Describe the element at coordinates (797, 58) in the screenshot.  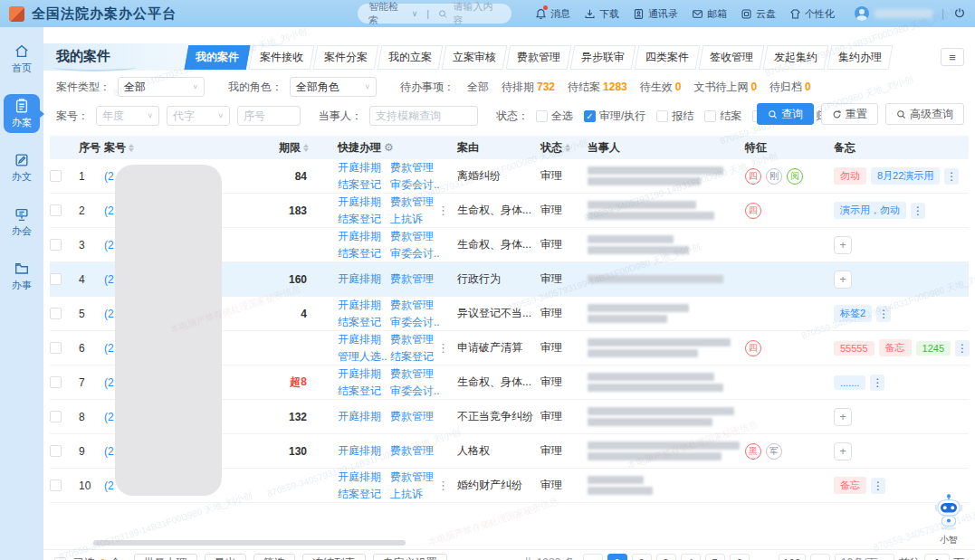
I see `tab-发起集约: 发起集约` at that location.